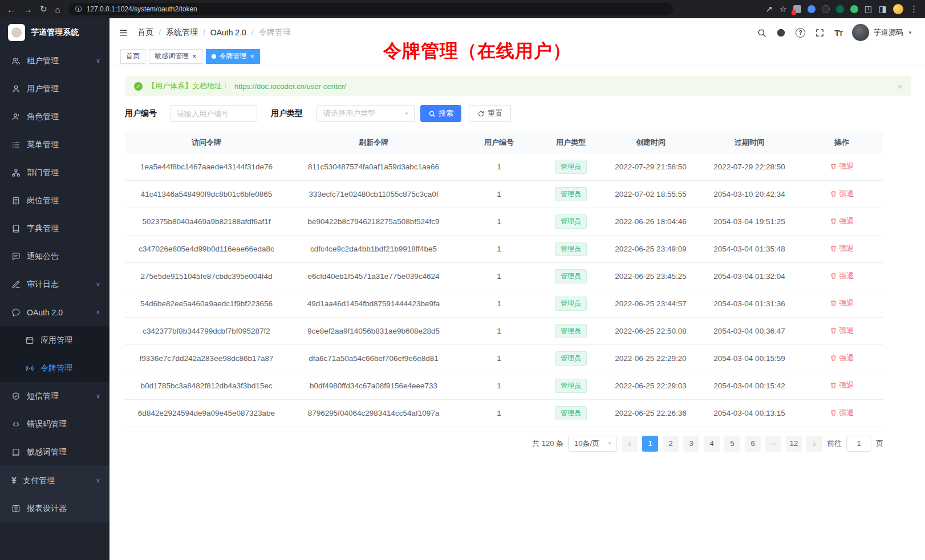 The image size is (925, 560). I want to click on tab-split-icon: ◨, so click(883, 9).